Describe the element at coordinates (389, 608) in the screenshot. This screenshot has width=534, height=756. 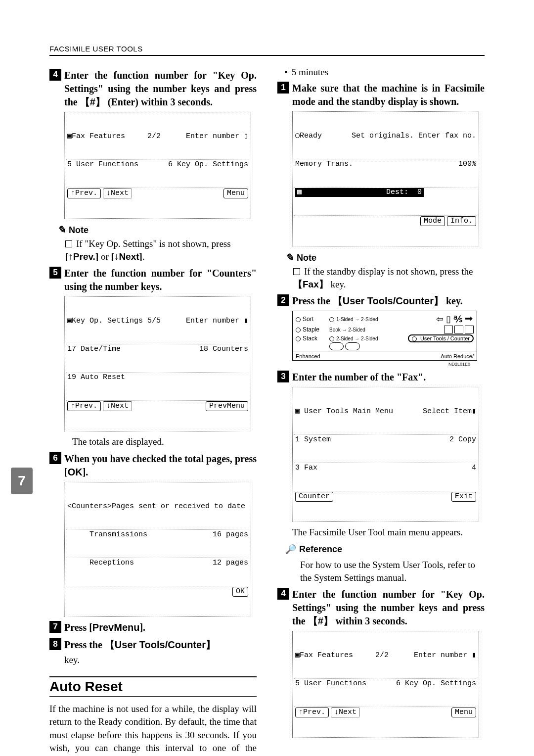
I see `step-4r-text: Enter the function number for "Key Op. S…` at that location.